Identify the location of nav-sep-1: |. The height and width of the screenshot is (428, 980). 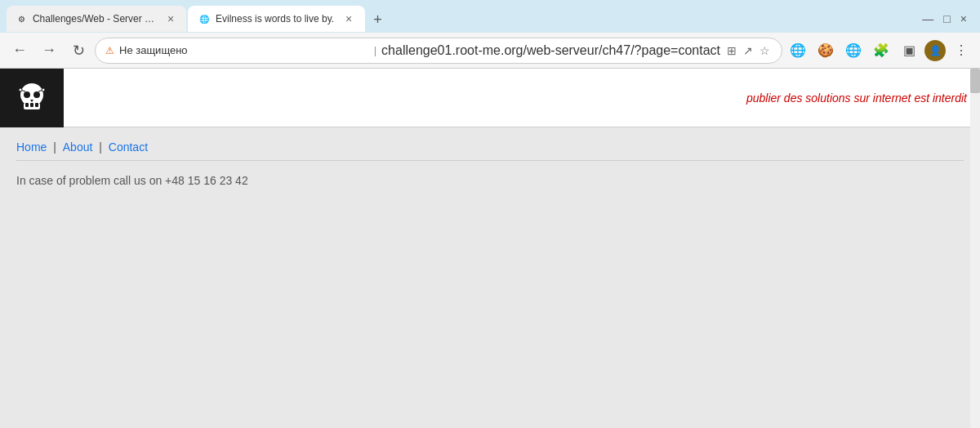
(56, 147).